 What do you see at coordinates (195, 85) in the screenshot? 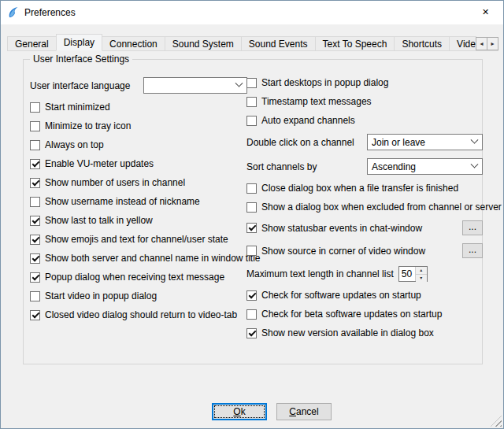
I see `language-select` at bounding box center [195, 85].